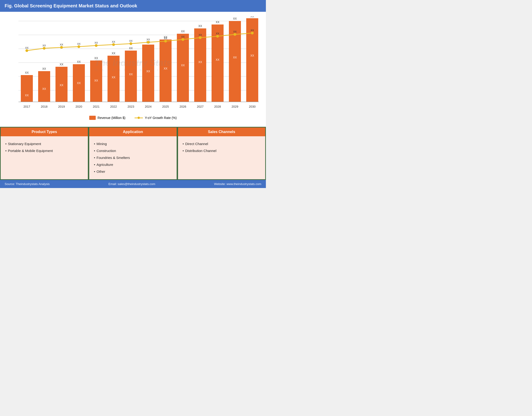 The image size is (532, 416). Describe the element at coordinates (114, 107) in the screenshot. I see `x-label-2022: 2022` at that location.